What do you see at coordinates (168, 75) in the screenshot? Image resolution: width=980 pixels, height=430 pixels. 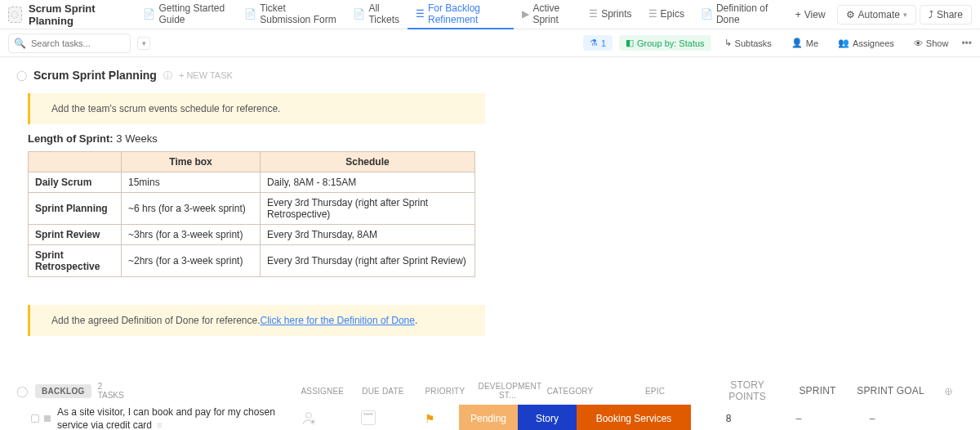 I see `info-icon: ⓘ` at bounding box center [168, 75].